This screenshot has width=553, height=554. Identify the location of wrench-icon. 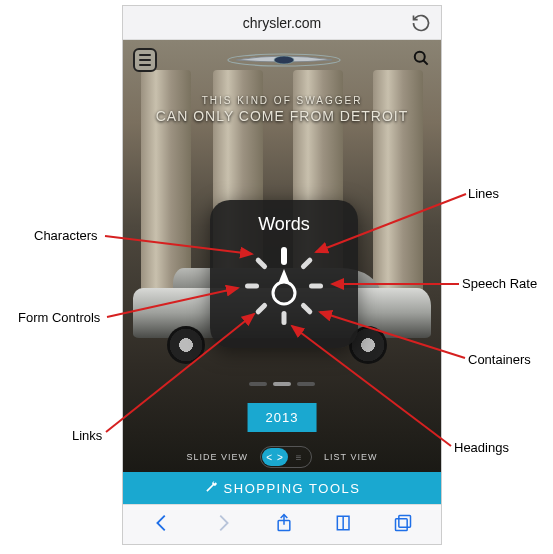
(211, 488).